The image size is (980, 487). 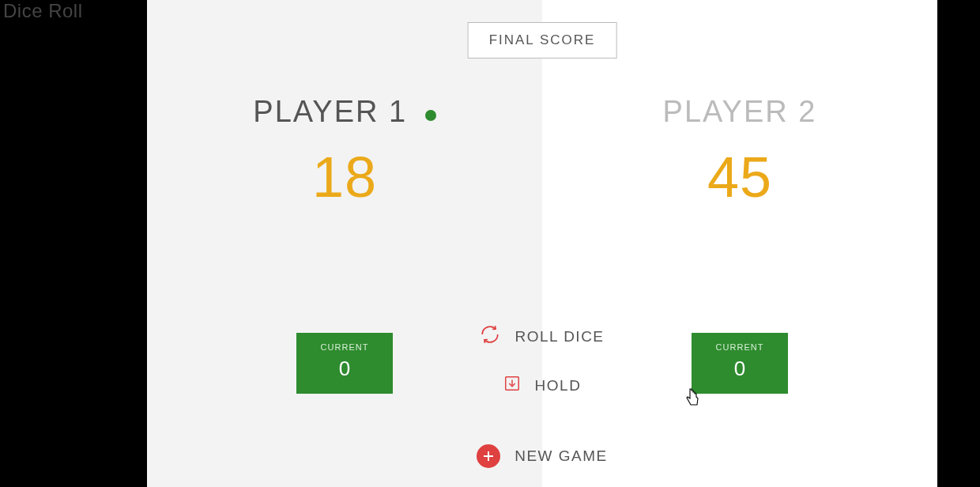 I want to click on player1-current-box: CURRENT 0, so click(x=345, y=364).